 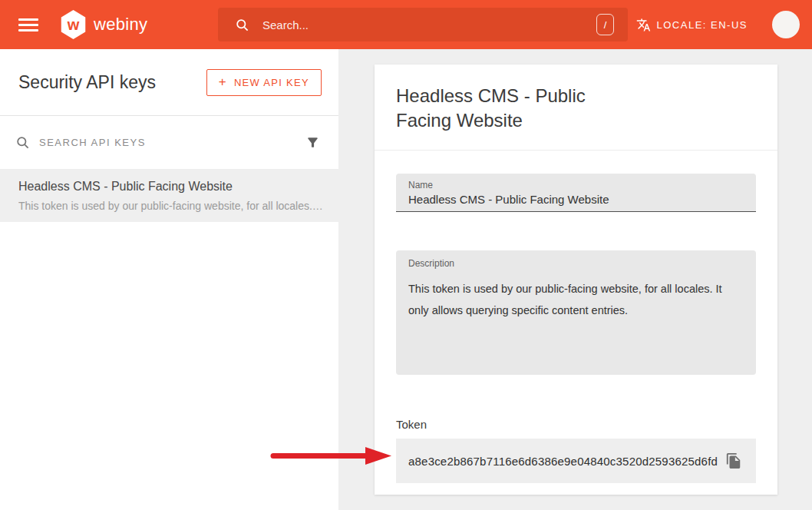 I want to click on description-field-value: This token is used by our public-facing …, so click(x=576, y=300).